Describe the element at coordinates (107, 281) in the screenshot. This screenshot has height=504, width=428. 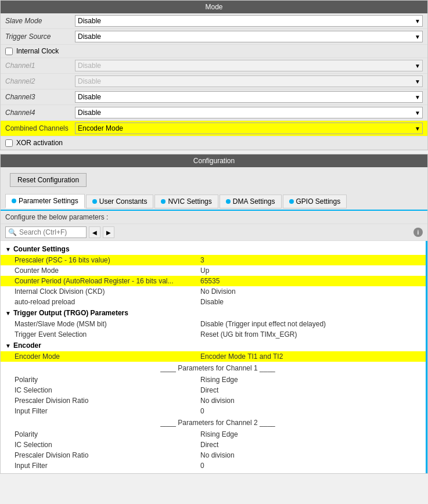
I see `counter-period-name: Counter Period (AutoReload Register - 16…` at that location.